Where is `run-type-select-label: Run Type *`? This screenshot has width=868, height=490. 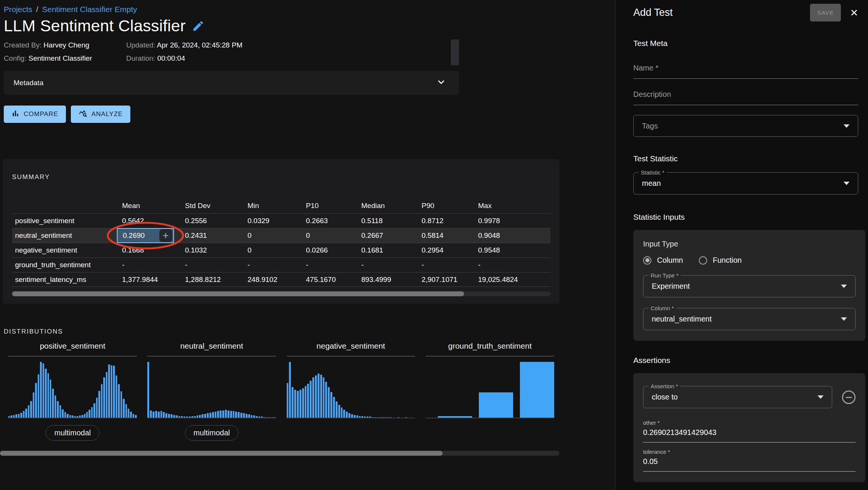
run-type-select-label: Run Type * is located at coordinates (665, 276).